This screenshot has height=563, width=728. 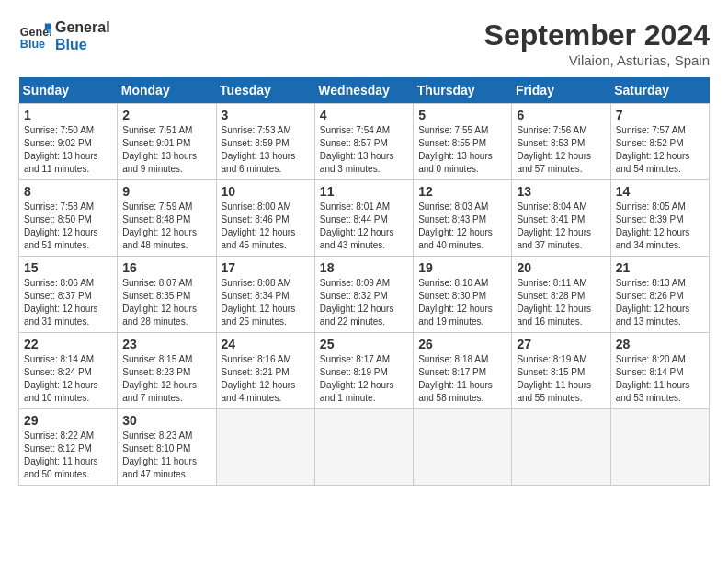 I want to click on calendar-cell: 20 Sunrise: 8:11 AMSunset: 8:28 PMDaylig…, so click(x=561, y=294).